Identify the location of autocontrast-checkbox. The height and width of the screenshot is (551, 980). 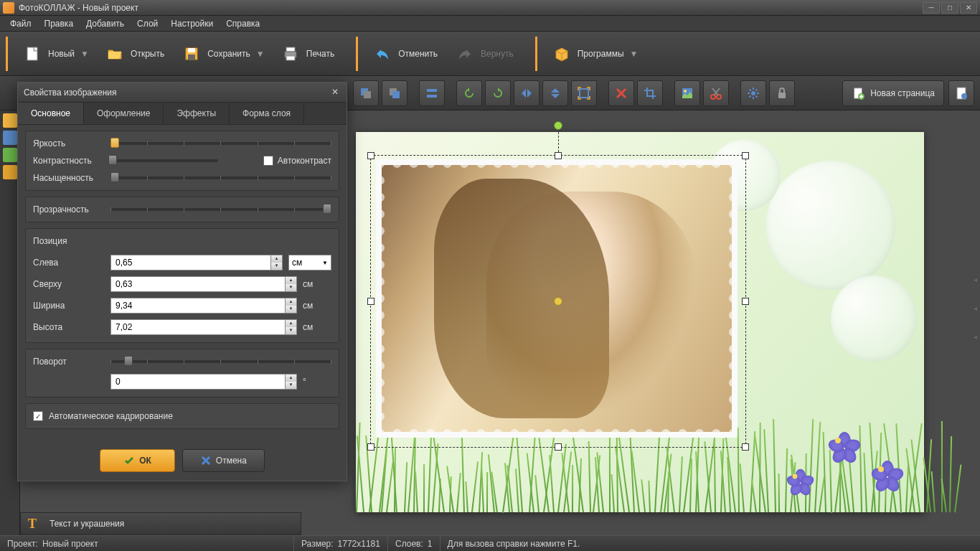
(268, 161).